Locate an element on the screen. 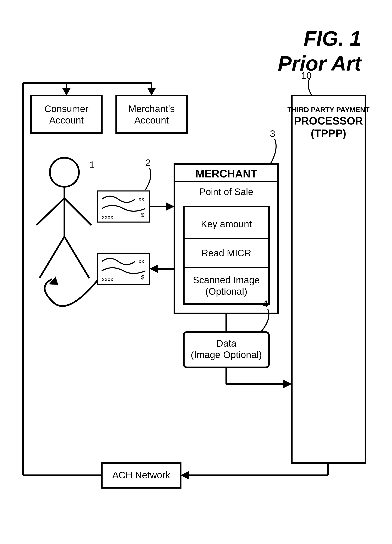 Image resolution: width=392 pixels, height=544 pixels. consumer-account-label-2: Account is located at coordinates (66, 120).